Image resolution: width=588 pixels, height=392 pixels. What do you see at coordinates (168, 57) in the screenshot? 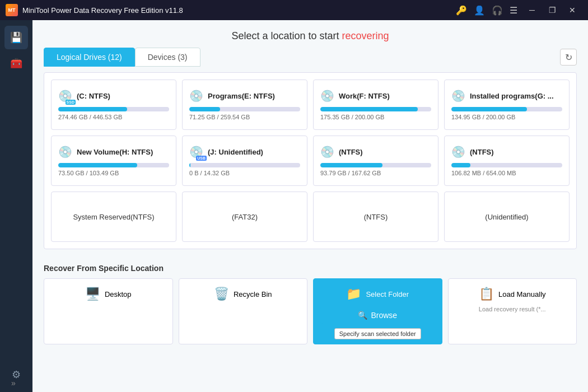
I see `tab-devices: Devices (3)` at bounding box center [168, 57].